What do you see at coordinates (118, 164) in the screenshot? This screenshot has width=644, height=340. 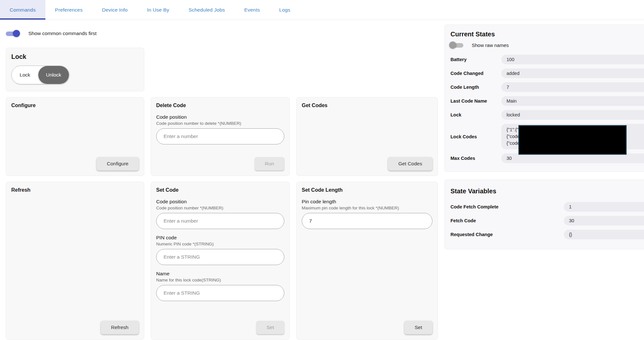 I see `configure-button: Configure` at bounding box center [118, 164].